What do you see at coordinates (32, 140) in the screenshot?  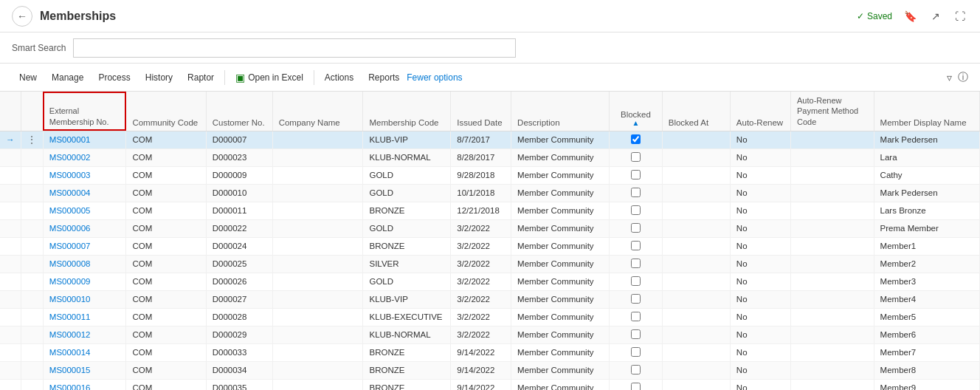 I see `dots-icon: ⋮` at bounding box center [32, 140].